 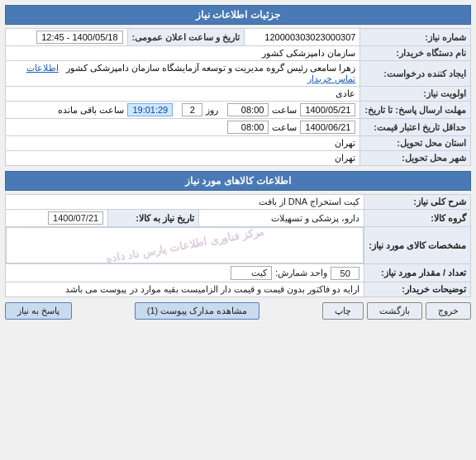 What do you see at coordinates (395, 311) in the screenshot?
I see `back-button: بازگشت` at bounding box center [395, 311].